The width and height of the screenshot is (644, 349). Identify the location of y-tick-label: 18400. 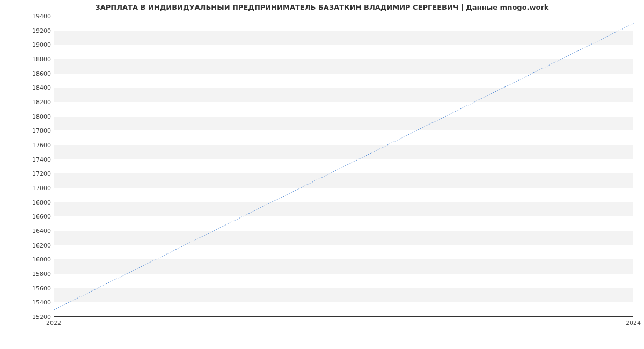
(27, 88).